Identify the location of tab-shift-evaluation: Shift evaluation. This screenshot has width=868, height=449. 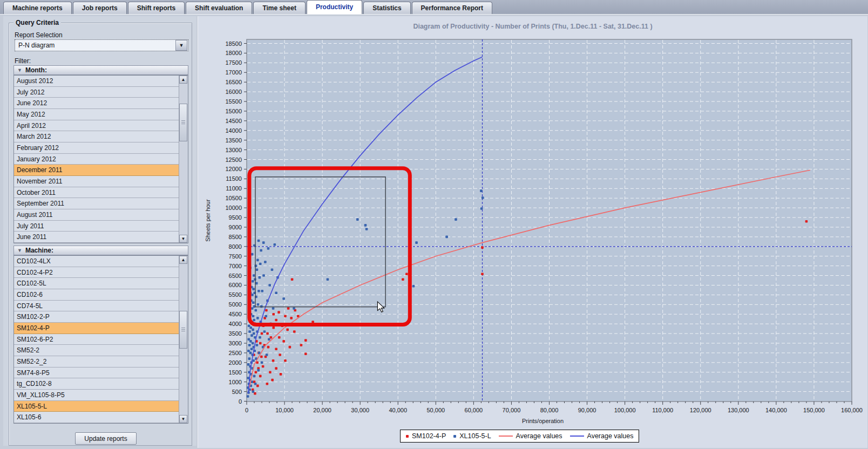
(219, 8).